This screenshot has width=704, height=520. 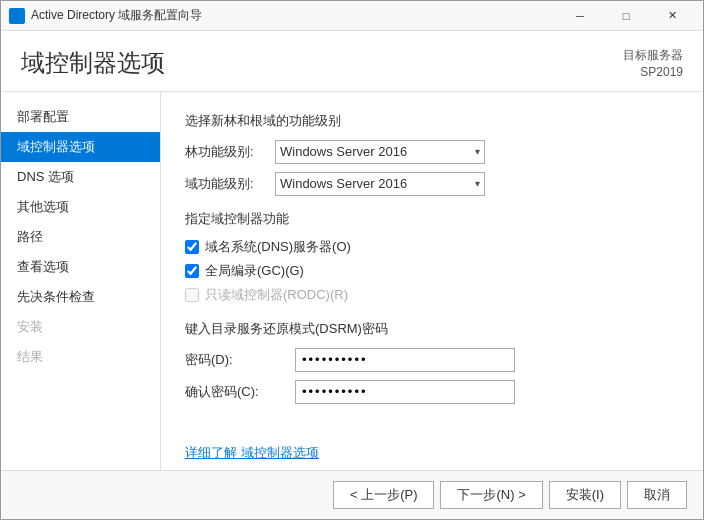 I want to click on dsrm-section: 键入目录服务还原模式(DSRM)密码 密码(D): 确认密码(C):, so click(x=432, y=362).